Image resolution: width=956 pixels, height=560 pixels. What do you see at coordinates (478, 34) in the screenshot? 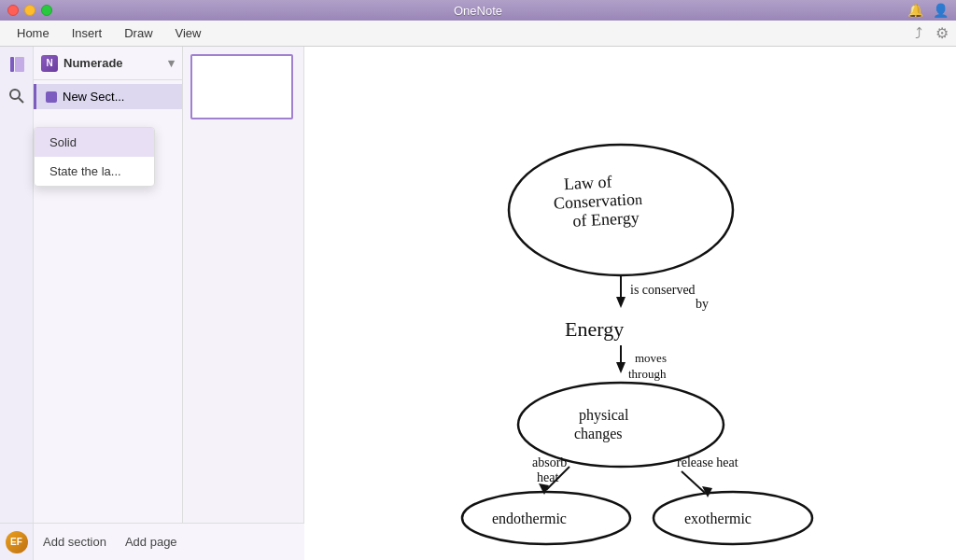
I see `menubar: Home Insert Draw View ⤴ ⚙` at bounding box center [478, 34].